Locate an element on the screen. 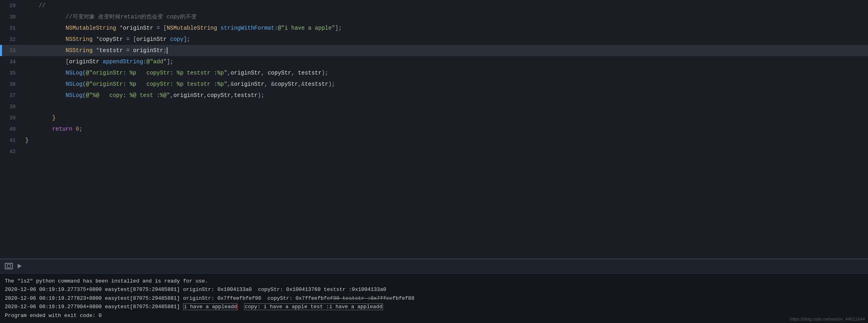 This screenshot has width=868, height=323. code-line-34: 34 [originStr appendString:@"add"]; is located at coordinates (434, 62).